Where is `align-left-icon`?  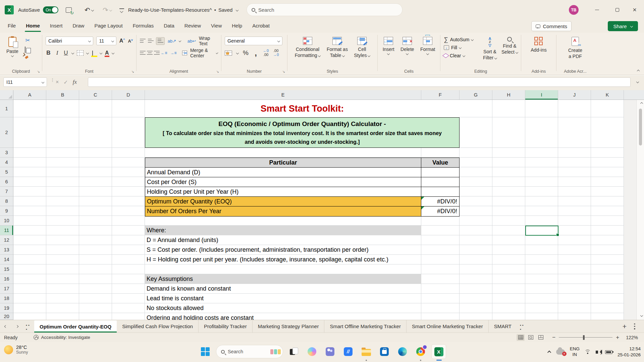
align-left-icon is located at coordinates (142, 53).